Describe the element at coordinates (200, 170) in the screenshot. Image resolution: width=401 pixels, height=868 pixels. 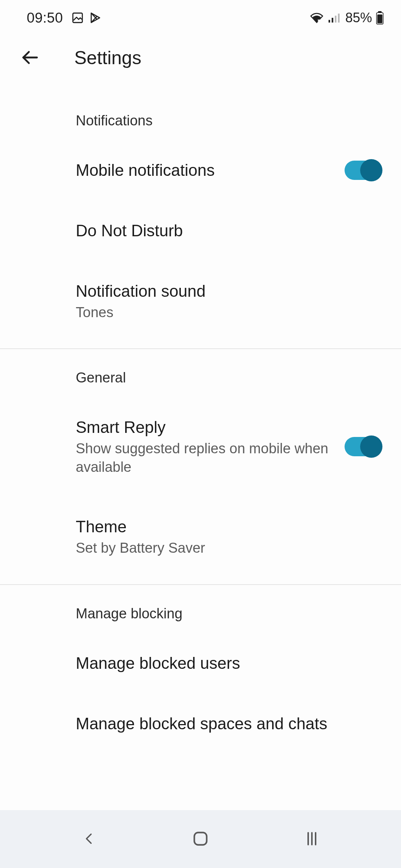
I see `row-mobile-notifications: Mobile notifications` at that location.